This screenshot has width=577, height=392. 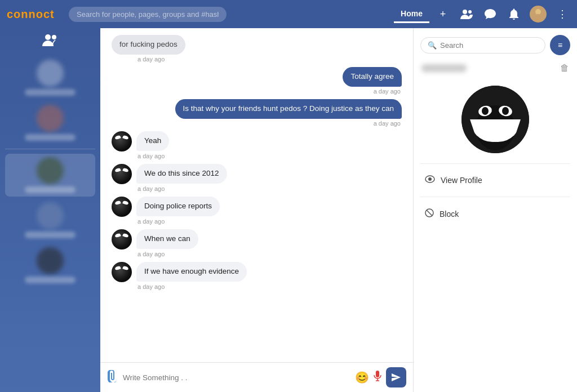 I want to click on mic-icon, so click(x=378, y=377).